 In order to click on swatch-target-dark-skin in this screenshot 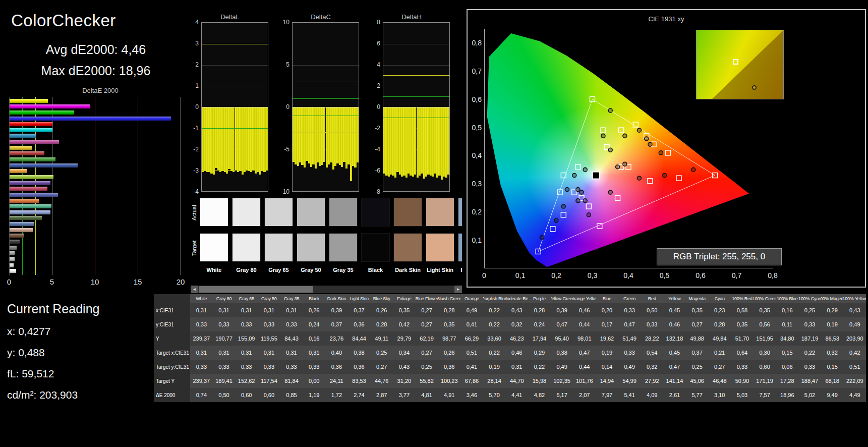, I will do `click(408, 247)`.